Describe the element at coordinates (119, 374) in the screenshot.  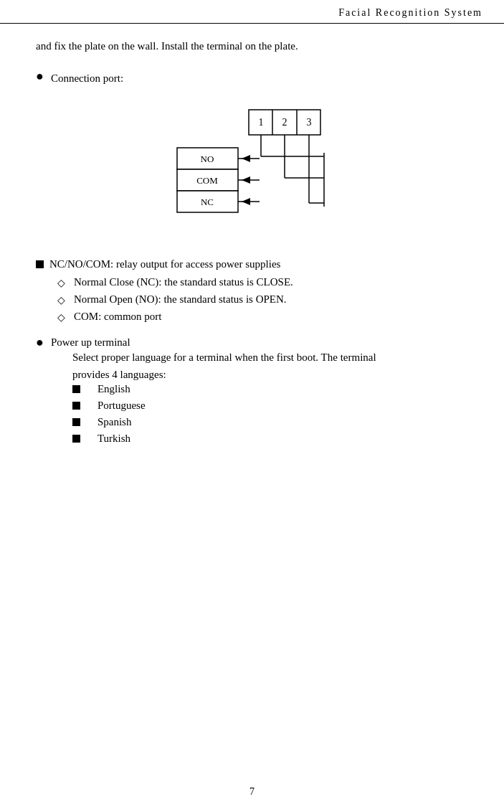
I see `power-desc-2: provides 4 languages:` at that location.